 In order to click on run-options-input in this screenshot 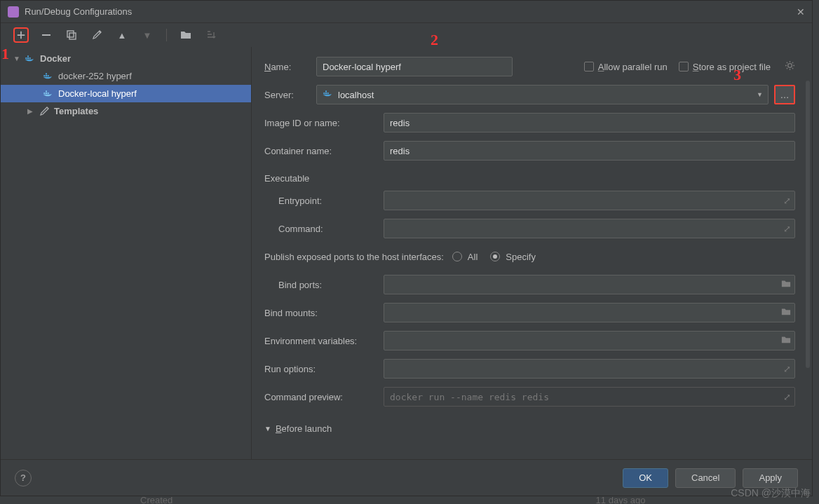, I will do `click(589, 369)`.